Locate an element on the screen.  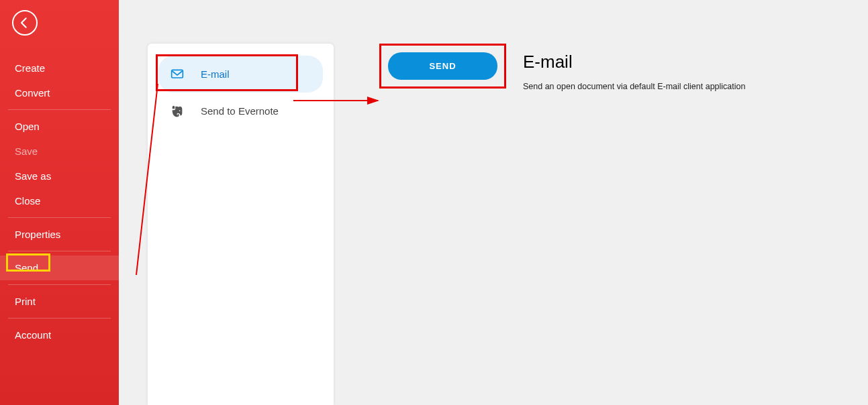
send-button: SEND is located at coordinates (443, 66).